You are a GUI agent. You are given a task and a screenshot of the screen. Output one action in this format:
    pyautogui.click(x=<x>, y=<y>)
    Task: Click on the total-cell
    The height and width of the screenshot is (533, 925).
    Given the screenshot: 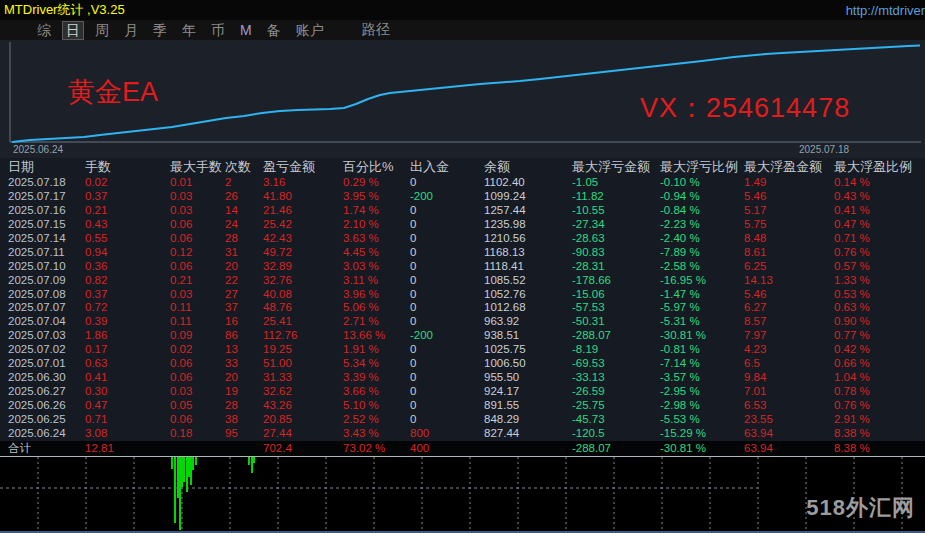 What is the action you would take?
    pyautogui.click(x=528, y=448)
    